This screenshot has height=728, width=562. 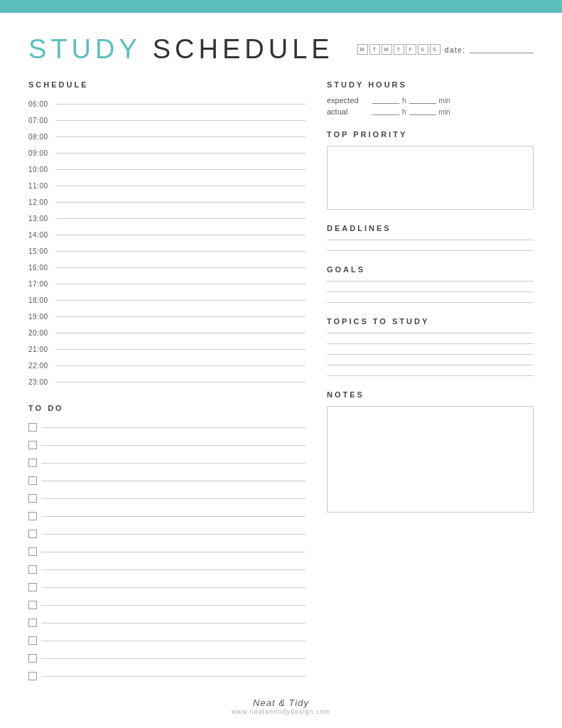 I want to click on time-row: 23:00, so click(x=167, y=382).